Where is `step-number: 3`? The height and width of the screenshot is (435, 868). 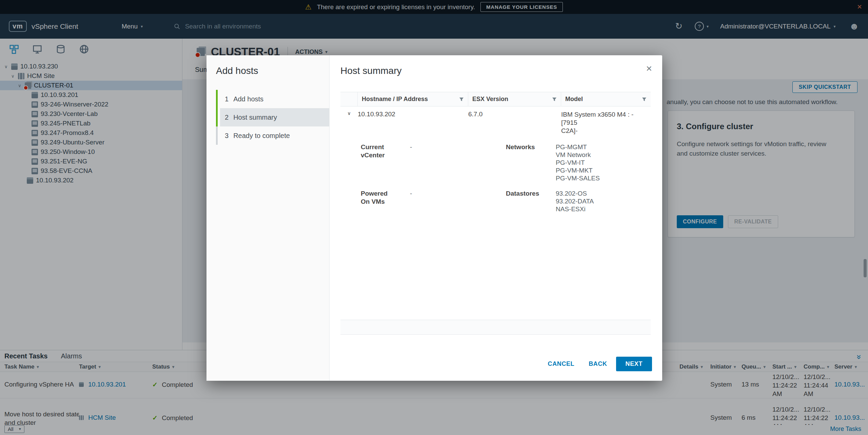 step-number: 3 is located at coordinates (226, 136).